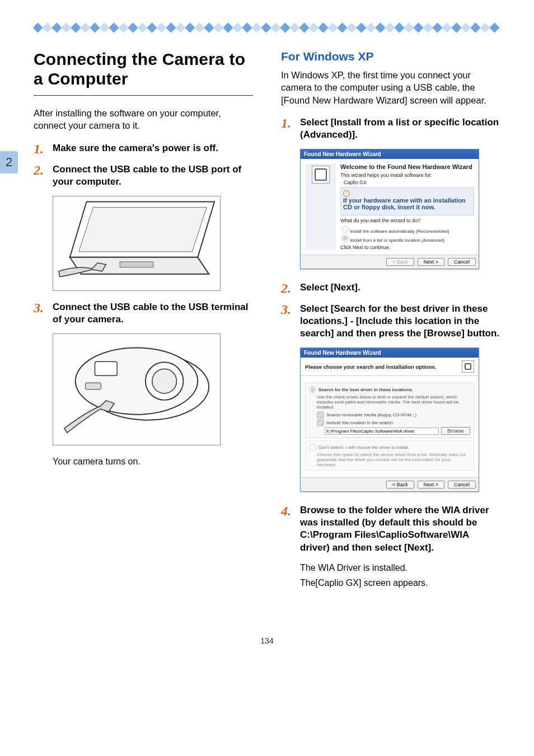 This screenshot has width=534, height=756. Describe the element at coordinates (407, 204) in the screenshot. I see `wizard-cd-text: If your hardware came with an installati…` at that location.